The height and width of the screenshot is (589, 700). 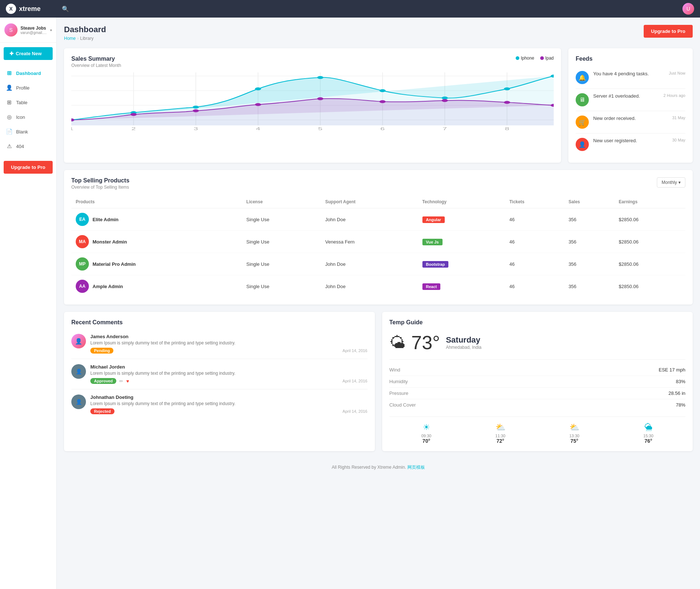 I want to click on header-upgrade-button: Upgrade to Pro, so click(x=668, y=31).